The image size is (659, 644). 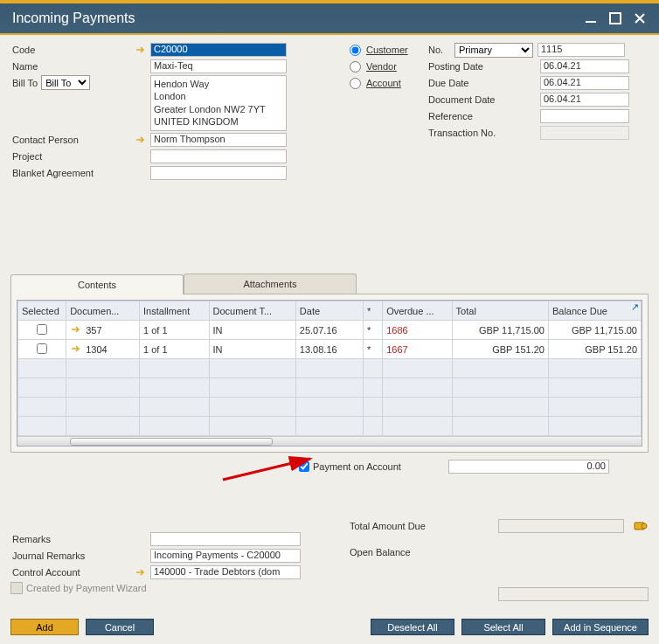 I want to click on due-label: Due Date, so click(x=483, y=83).